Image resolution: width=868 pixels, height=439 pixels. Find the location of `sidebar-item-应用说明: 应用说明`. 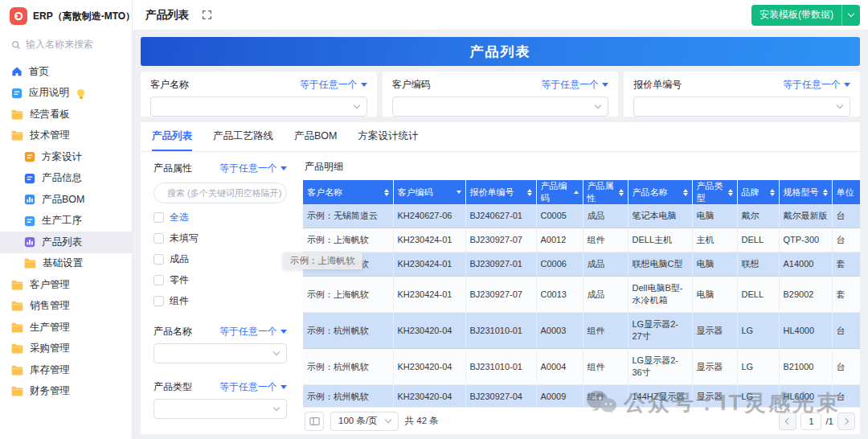

sidebar-item-应用说明: 应用说明 is located at coordinates (66, 93).